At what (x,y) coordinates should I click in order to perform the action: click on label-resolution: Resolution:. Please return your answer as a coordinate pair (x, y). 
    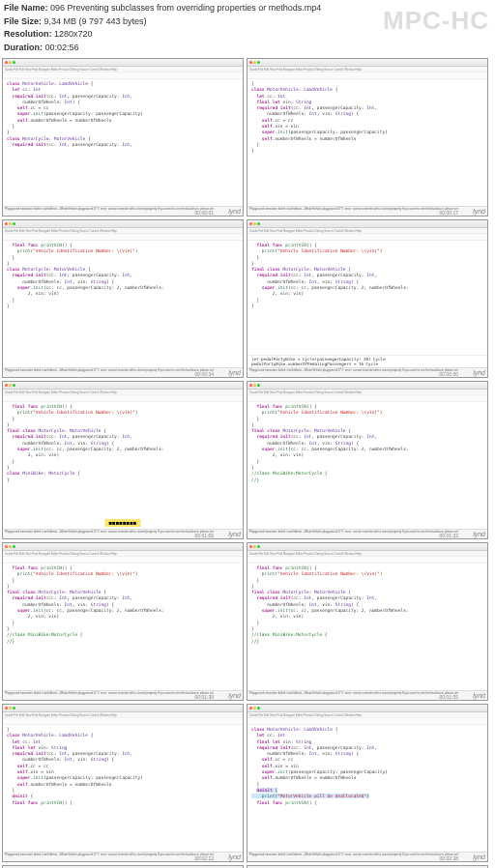
    Looking at the image, I should click on (28, 34).